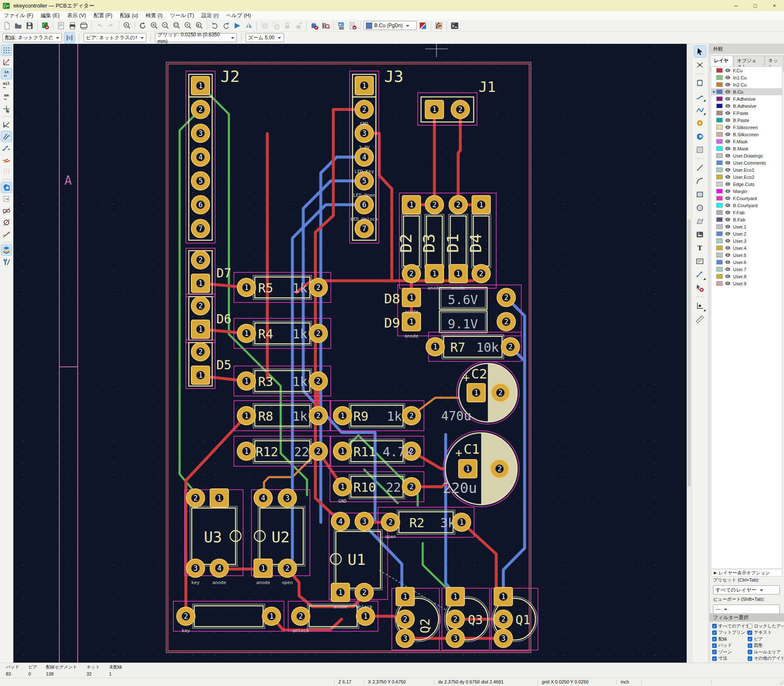 The width and height of the screenshot is (784, 686). I want to click on undo-icon, so click(99, 26).